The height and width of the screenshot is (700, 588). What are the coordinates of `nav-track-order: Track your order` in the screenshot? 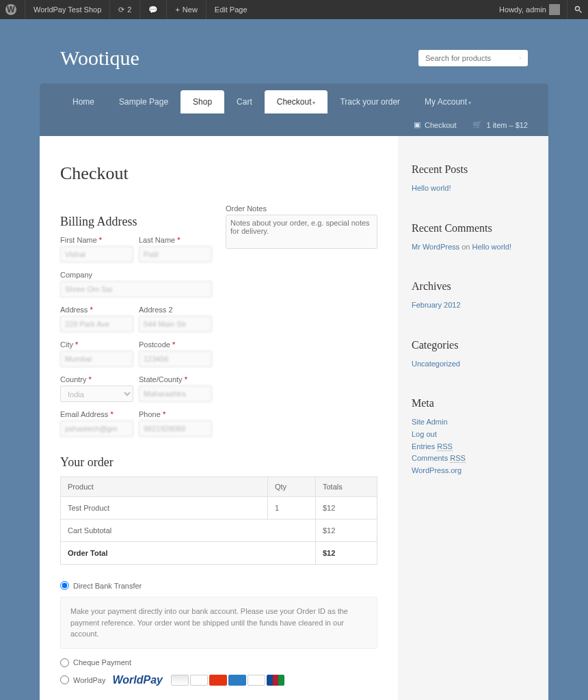 It's located at (370, 102).